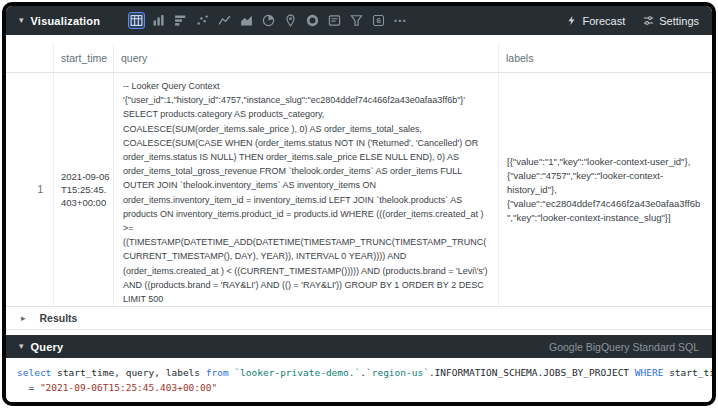 The image size is (718, 408). I want to click on table-header-row: start_time query labels, so click(359, 58).